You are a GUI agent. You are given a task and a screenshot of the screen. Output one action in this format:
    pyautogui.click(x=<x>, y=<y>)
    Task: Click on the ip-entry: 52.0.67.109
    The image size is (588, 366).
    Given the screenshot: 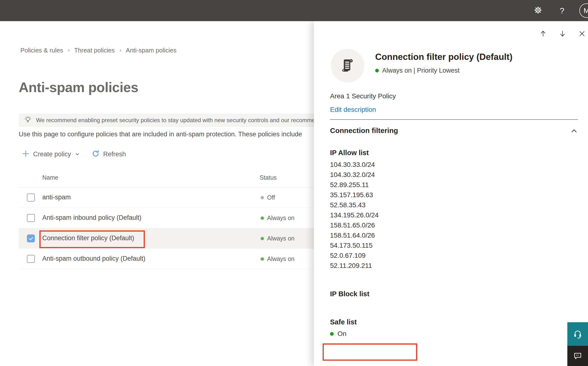 What is the action you would take?
    pyautogui.click(x=354, y=256)
    